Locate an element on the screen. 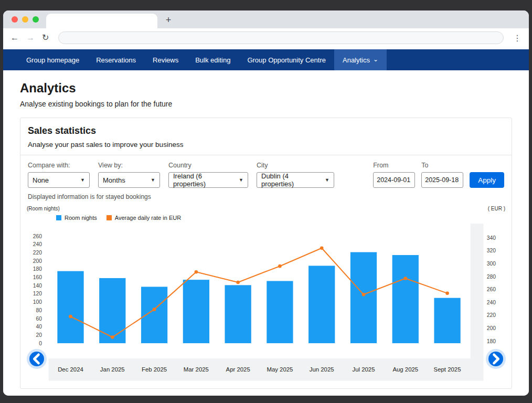 The height and width of the screenshot is (403, 532). svg-text: 40 is located at coordinates (39, 326).